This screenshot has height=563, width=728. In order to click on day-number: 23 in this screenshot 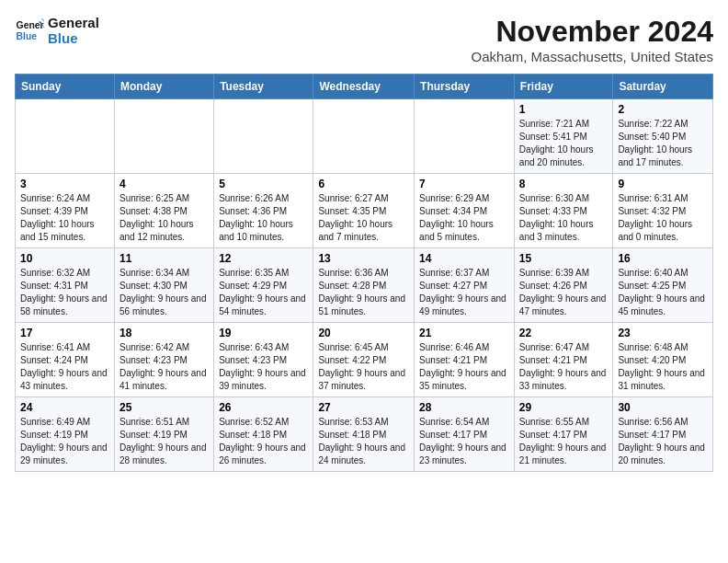, I will do `click(663, 333)`.